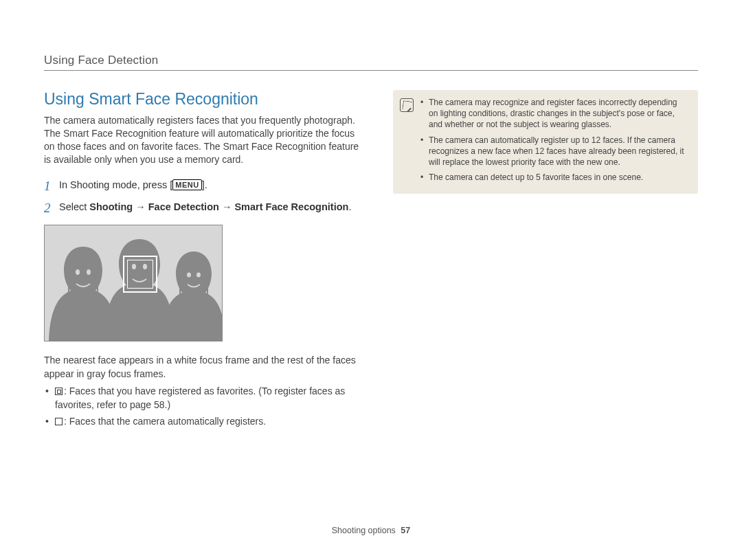 The height and width of the screenshot is (560, 742). Describe the element at coordinates (202, 140) in the screenshot. I see `section-intro: The camera automatically registers faces…` at that location.